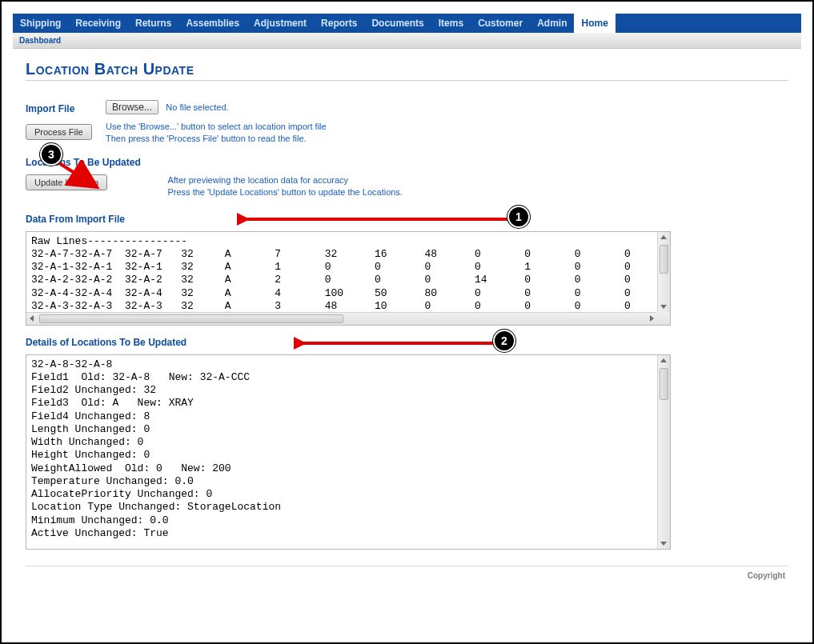 The height and width of the screenshot is (644, 814). Describe the element at coordinates (342, 318) in the screenshot. I see `panel1-hscroll` at that location.